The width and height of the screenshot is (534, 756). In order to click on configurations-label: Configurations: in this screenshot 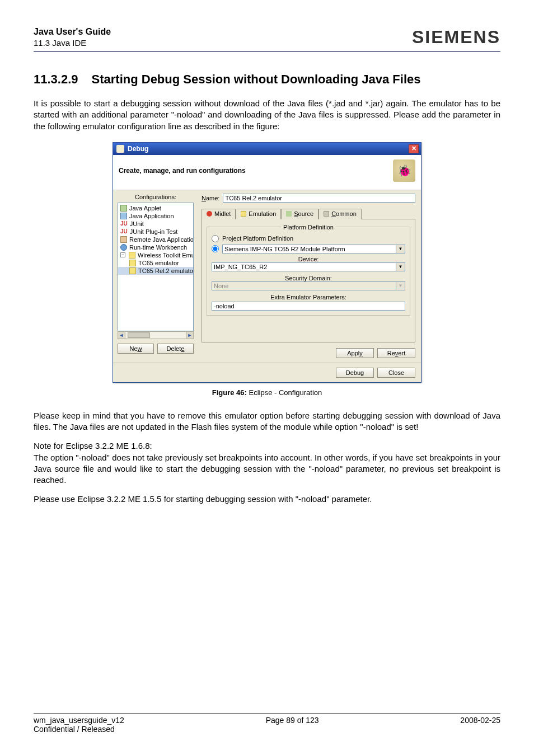, I will do `click(156, 197)`.